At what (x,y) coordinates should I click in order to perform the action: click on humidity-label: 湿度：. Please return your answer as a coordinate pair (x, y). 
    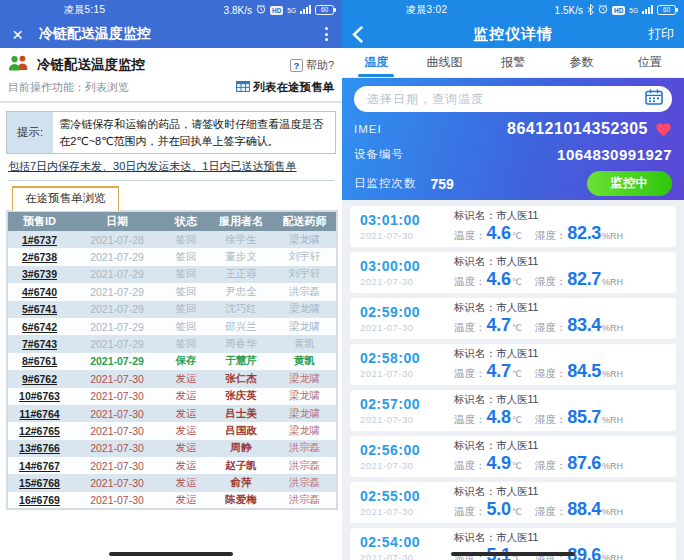
    Looking at the image, I should click on (551, 466).